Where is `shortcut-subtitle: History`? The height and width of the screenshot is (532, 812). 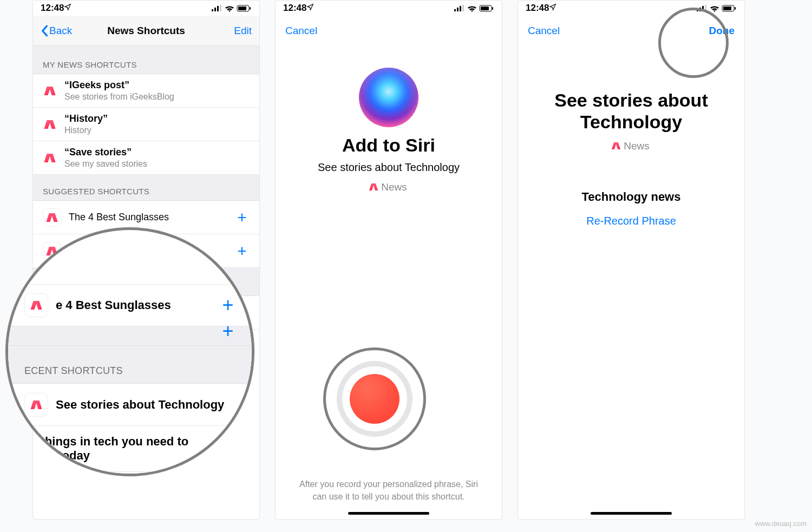 shortcut-subtitle: History is located at coordinates (157, 130).